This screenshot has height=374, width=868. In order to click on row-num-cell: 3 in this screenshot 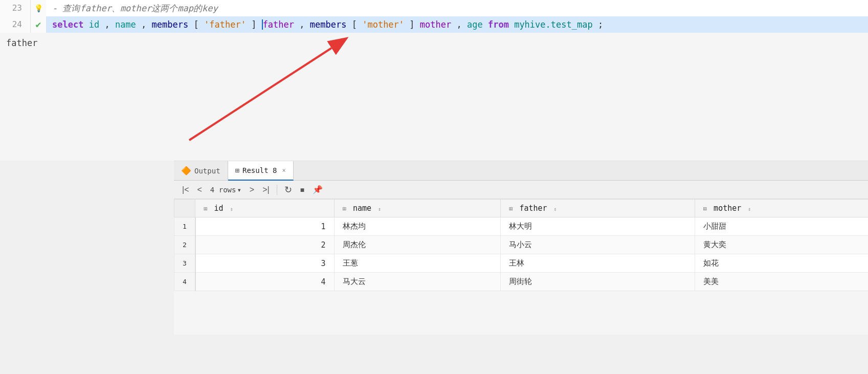, I will do `click(185, 263)`.